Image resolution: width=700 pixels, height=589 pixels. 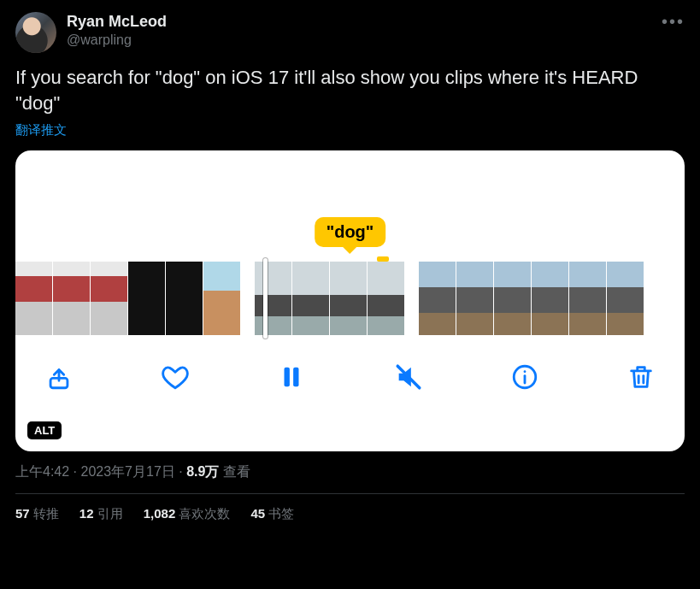 I want to click on author-handle: @warpling, so click(x=116, y=40).